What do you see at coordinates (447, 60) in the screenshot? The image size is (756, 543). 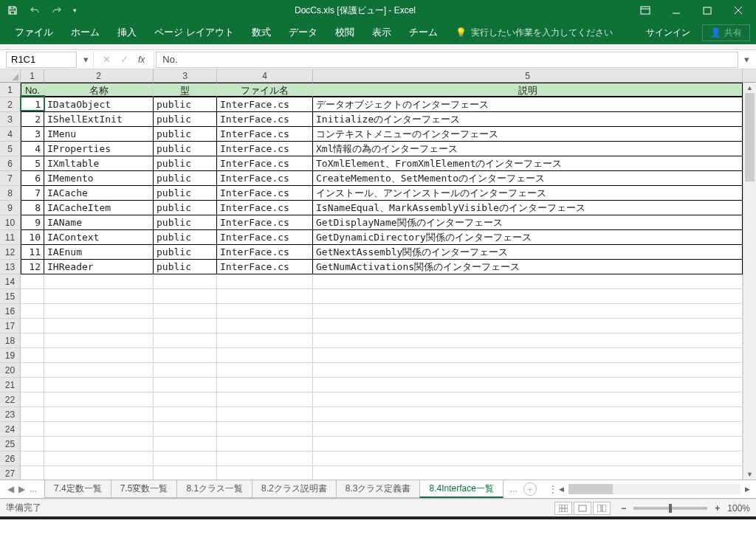 I see `formula-input: No.` at bounding box center [447, 60].